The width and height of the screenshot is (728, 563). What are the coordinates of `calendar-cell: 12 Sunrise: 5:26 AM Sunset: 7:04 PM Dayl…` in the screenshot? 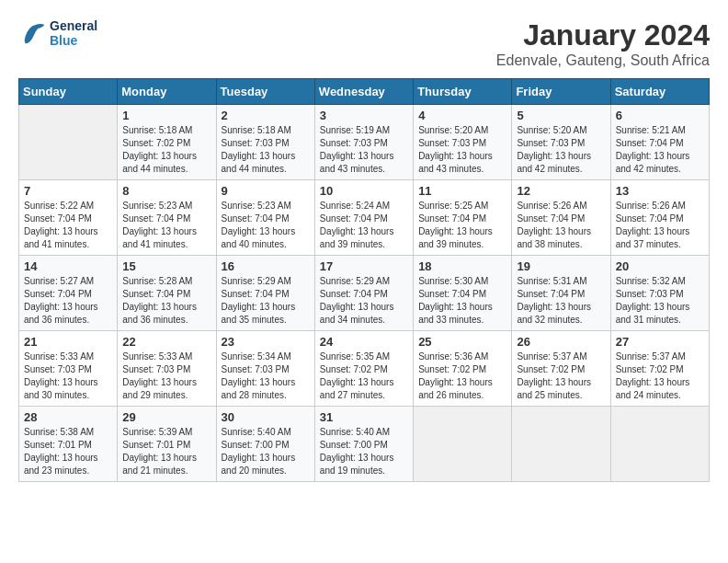 It's located at (561, 218).